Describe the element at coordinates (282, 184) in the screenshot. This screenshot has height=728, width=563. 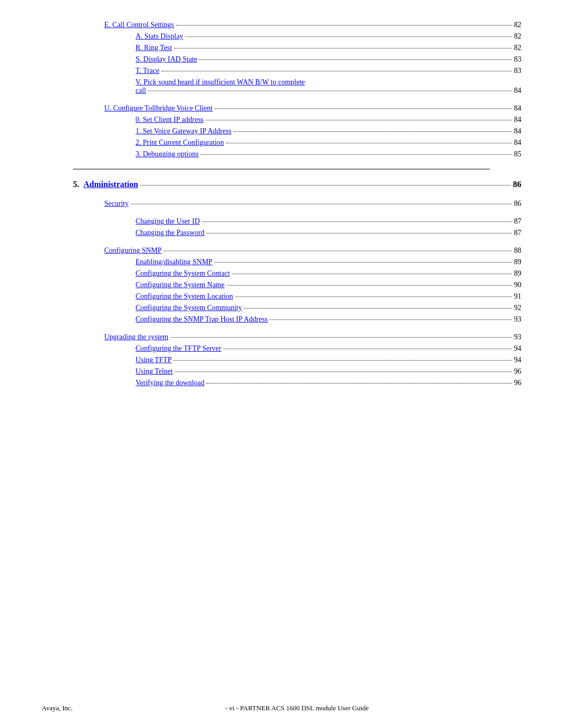
I see `section-5-header: 5. Administration 86` at that location.